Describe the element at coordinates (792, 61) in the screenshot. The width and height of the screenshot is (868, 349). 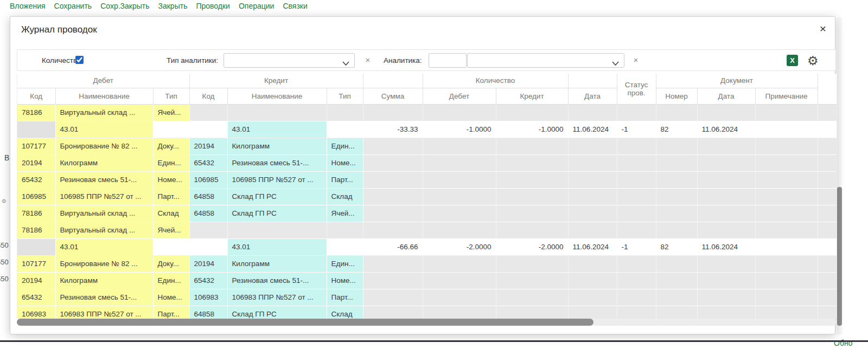
I see `excel-export-icon: X` at that location.